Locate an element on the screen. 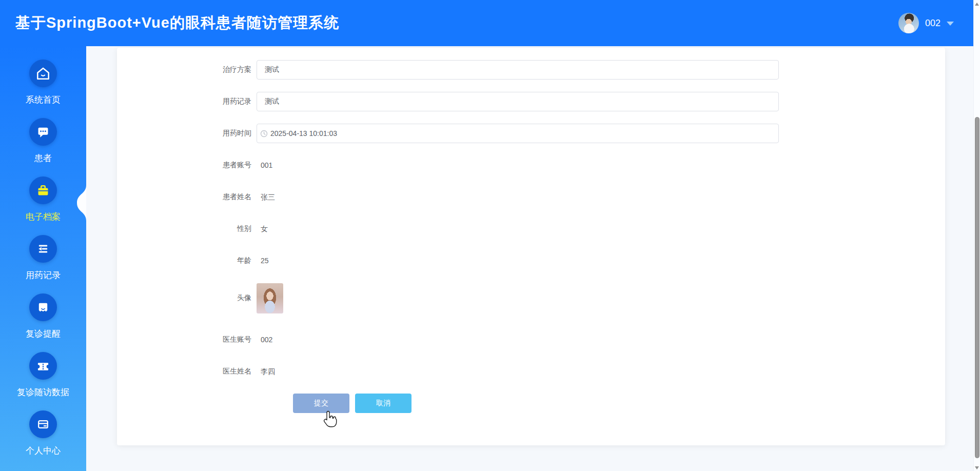  sidebar-label: 患者 is located at coordinates (43, 158).